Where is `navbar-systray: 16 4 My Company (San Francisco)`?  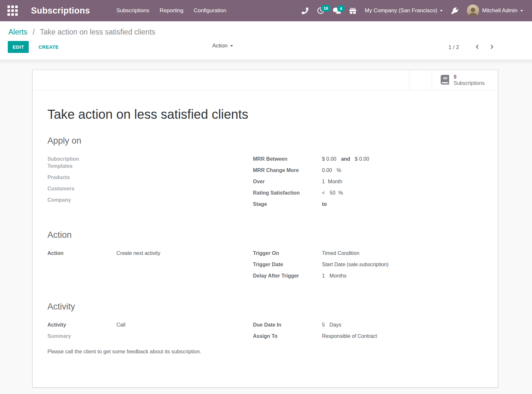
navbar-systray: 16 4 My Company (San Francisco) is located at coordinates (412, 11).